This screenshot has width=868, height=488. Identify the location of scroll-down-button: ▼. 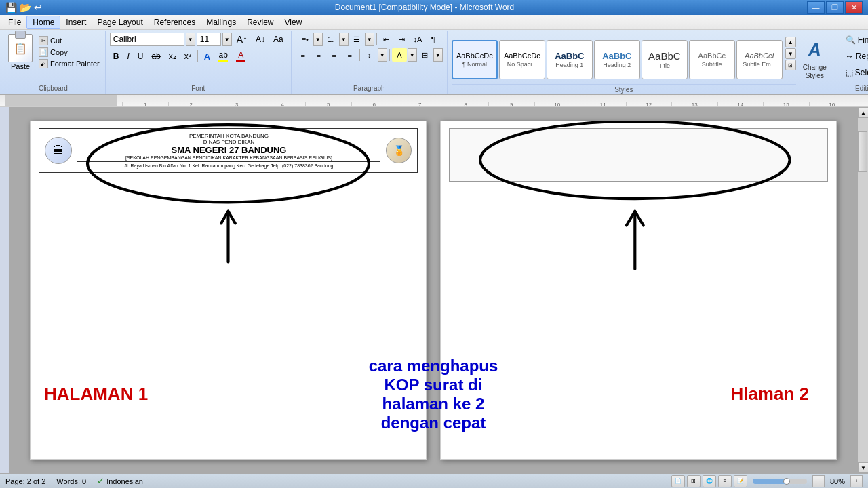
(863, 468).